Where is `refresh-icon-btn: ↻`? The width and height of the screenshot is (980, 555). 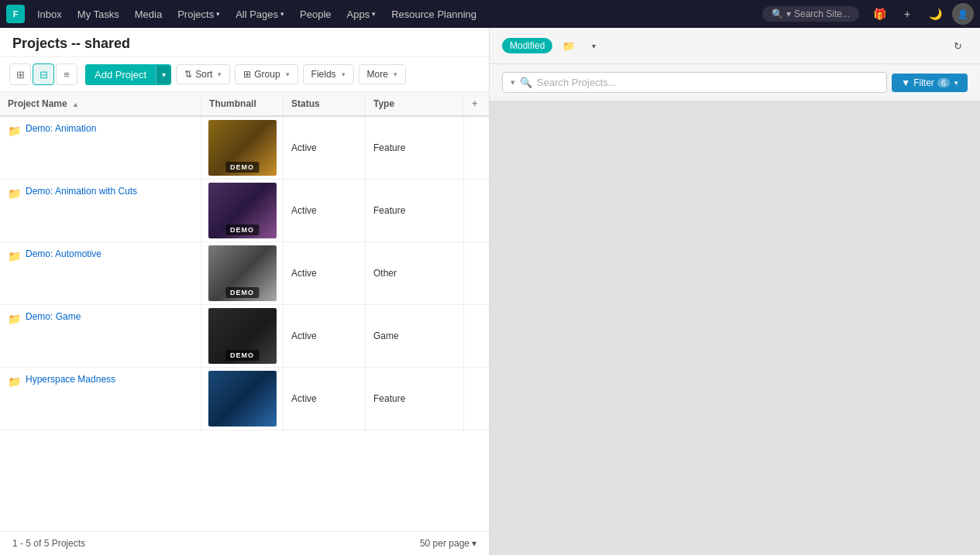 refresh-icon-btn: ↻ is located at coordinates (958, 46).